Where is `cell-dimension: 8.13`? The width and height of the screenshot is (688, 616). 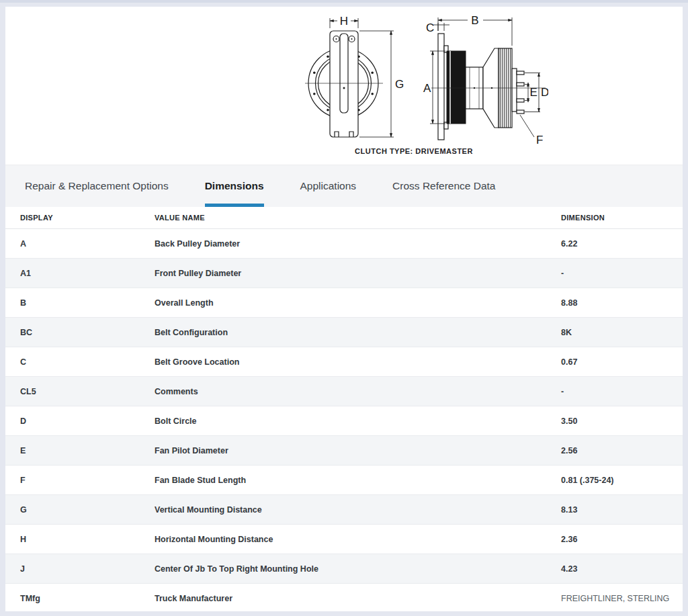
cell-dimension: 8.13 is located at coordinates (622, 510).